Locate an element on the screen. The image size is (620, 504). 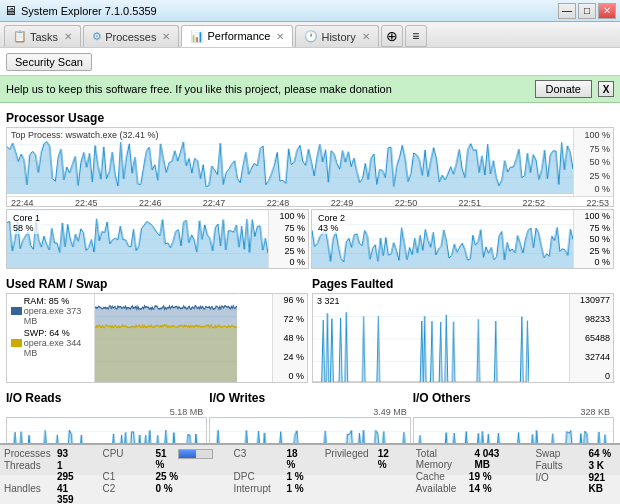
pages-section: Pages Faulted 3 321 130977 98233 65488 3… is located at coordinates (463, 328).